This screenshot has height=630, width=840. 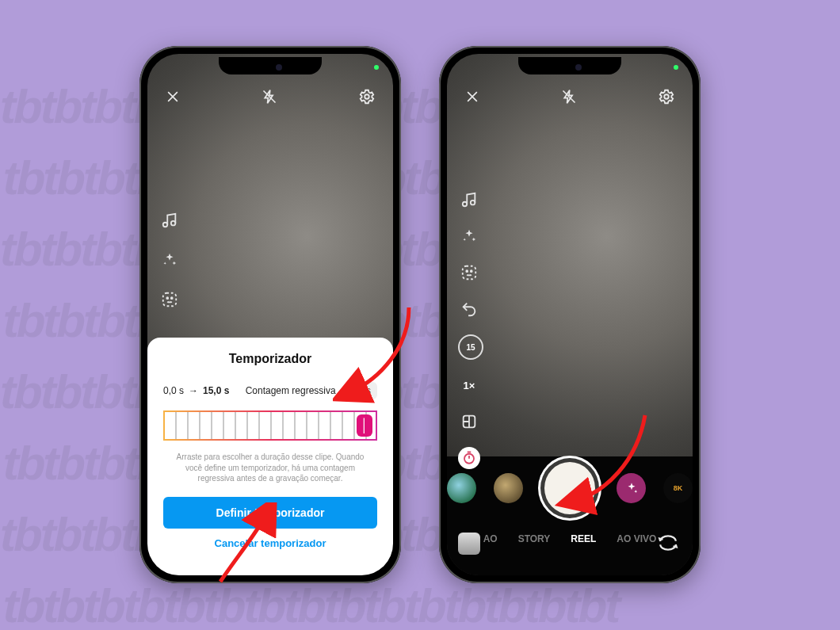 What do you see at coordinates (291, 391) in the screenshot?
I see `countdown-label: Contagem regressiva` at bounding box center [291, 391].